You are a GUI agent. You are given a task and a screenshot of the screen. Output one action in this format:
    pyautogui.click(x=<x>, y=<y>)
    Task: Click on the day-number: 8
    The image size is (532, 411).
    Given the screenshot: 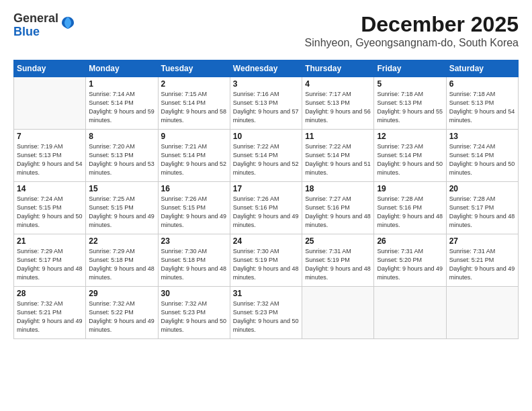 What is the action you would take?
    pyautogui.click(x=122, y=136)
    